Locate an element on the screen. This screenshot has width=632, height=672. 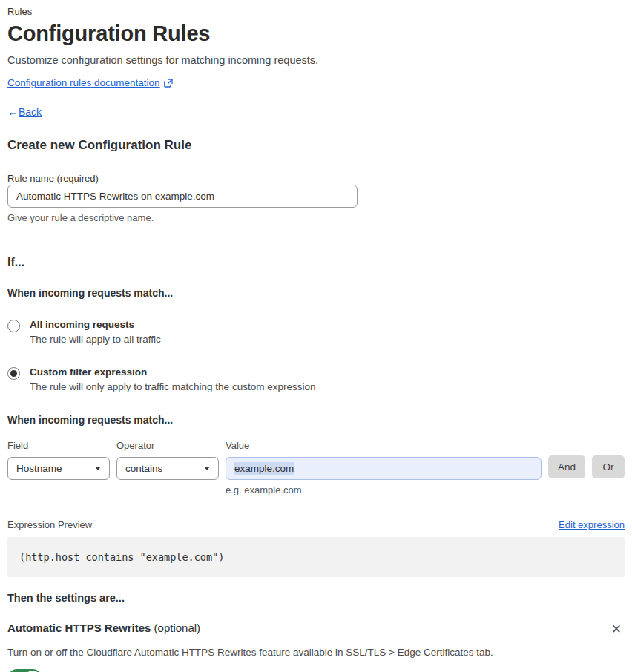
builder-heading: When incoming requests match... is located at coordinates (316, 420).